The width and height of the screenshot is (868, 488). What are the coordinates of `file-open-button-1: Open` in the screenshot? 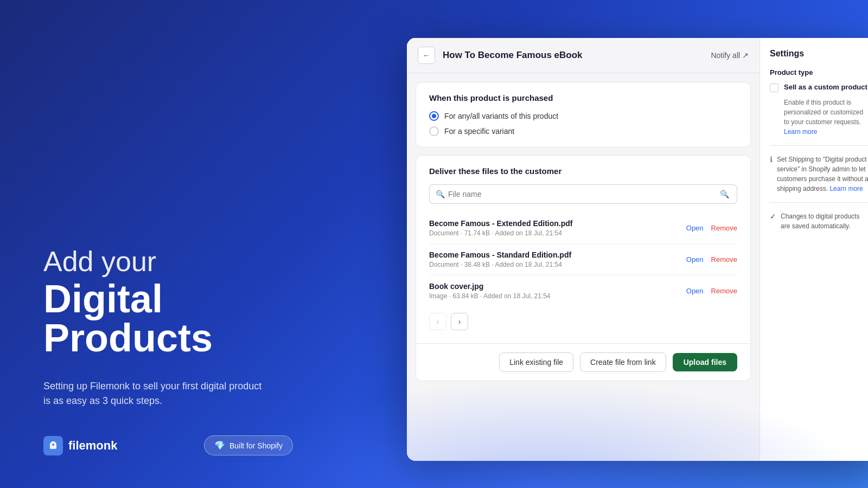 It's located at (695, 228).